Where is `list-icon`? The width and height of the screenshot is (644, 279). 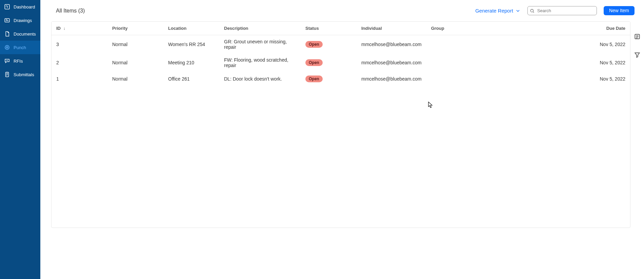 list-icon is located at coordinates (637, 37).